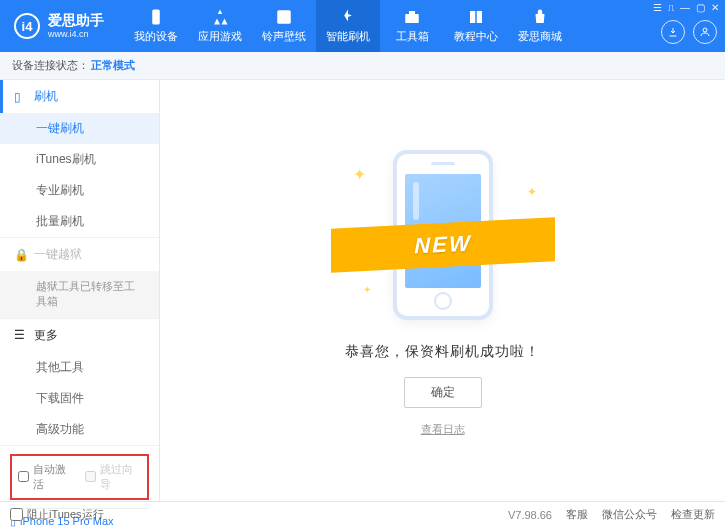  Describe the element at coordinates (630, 514) in the screenshot. I see `footer-wechat: 微信公众号` at that location.